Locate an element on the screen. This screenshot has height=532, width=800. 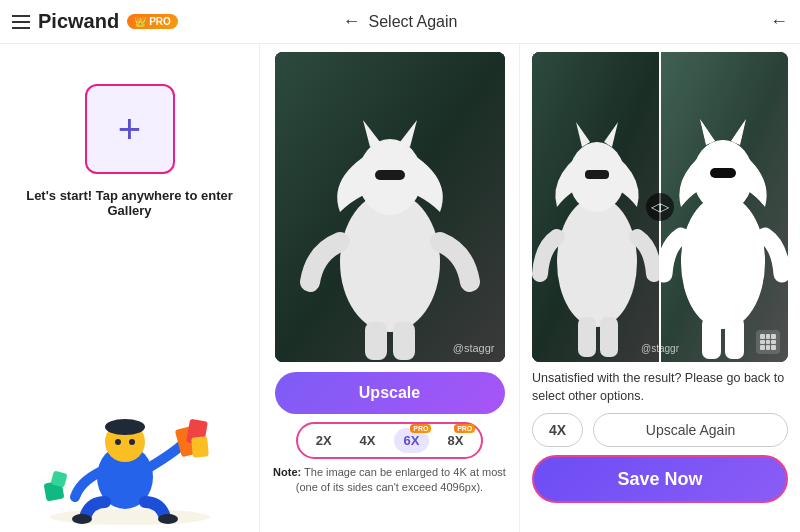
middle-watermark: @staggr is located at coordinates (474, 348).